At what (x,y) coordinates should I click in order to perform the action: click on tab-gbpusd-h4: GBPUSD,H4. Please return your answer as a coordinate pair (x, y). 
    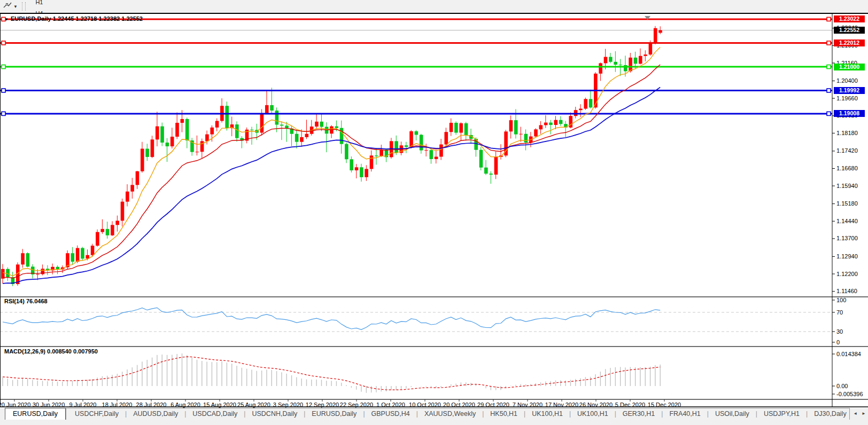
    Looking at the image, I should click on (391, 414).